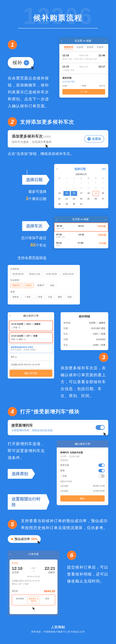  Describe the element at coordinates (84, 331) in the screenshot. I see `detail-card: 候补明细 发/到站北京西 — 成都东 日期01月19日 周五 车次G307 二等…` at that location.